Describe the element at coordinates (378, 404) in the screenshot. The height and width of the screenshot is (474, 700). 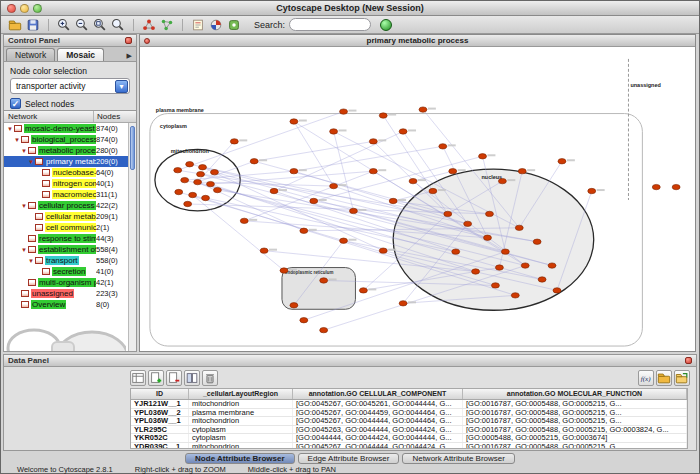
I see `table-cell: [GO:0045267, GO:0045261, GO:0044444, G..…` at that location.